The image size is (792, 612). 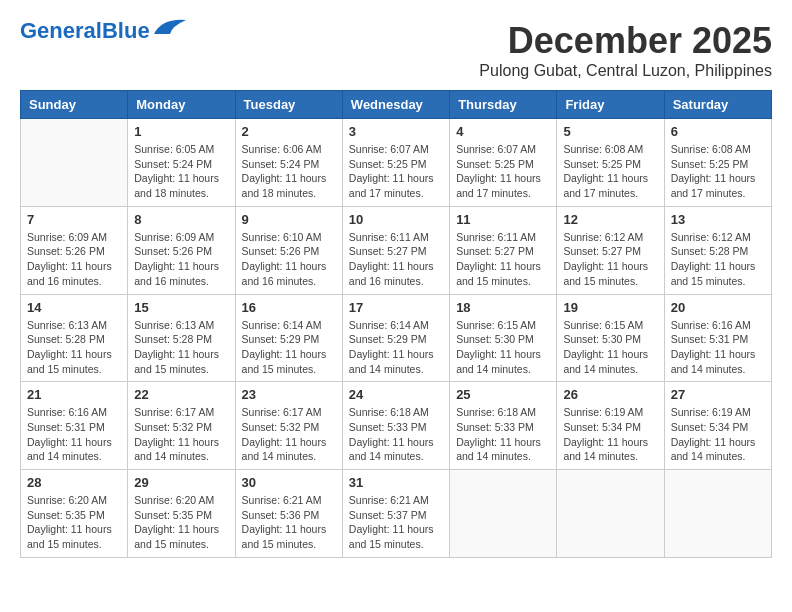 What do you see at coordinates (288, 426) in the screenshot?
I see `day-cell: 23Sunrise: 6:17 AMSunset: 5:32 PMDayligh…` at bounding box center [288, 426].